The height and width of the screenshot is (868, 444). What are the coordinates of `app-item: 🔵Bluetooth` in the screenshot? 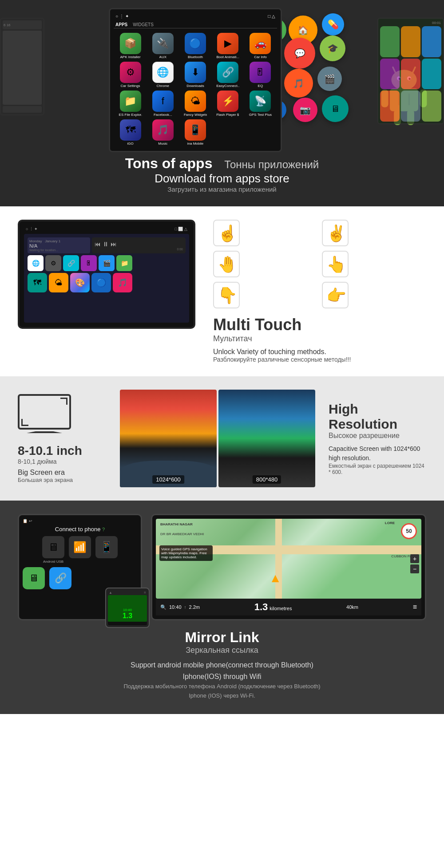 It's located at (195, 46).